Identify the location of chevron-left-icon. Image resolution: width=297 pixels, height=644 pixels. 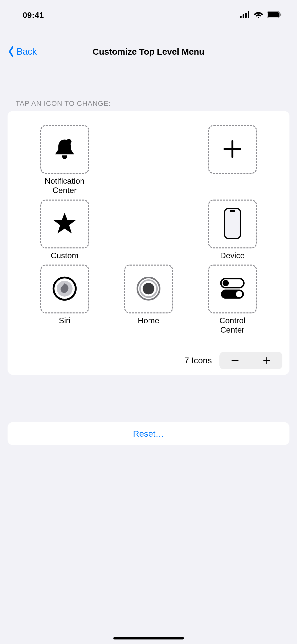
(11, 52).